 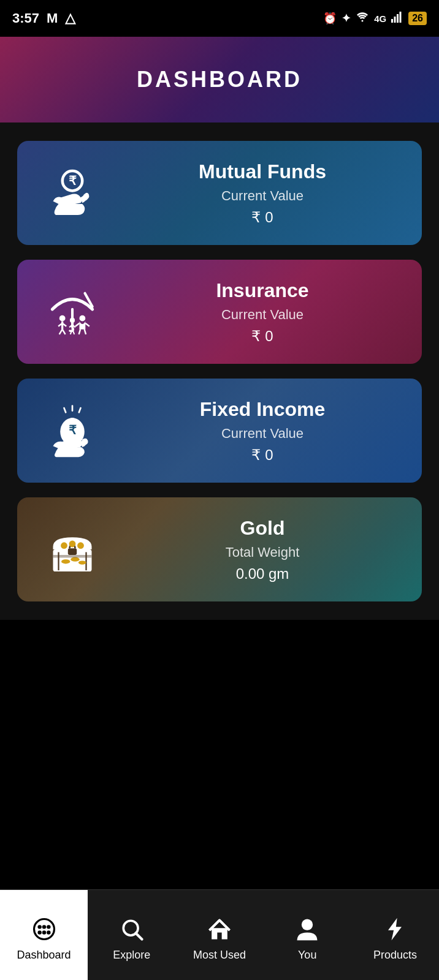 What do you see at coordinates (70, 18) in the screenshot?
I see `drive-icon: △` at bounding box center [70, 18].